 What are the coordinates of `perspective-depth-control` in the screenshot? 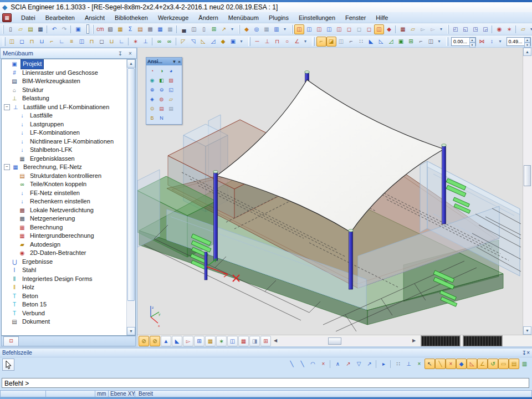 It's located at (441, 341).